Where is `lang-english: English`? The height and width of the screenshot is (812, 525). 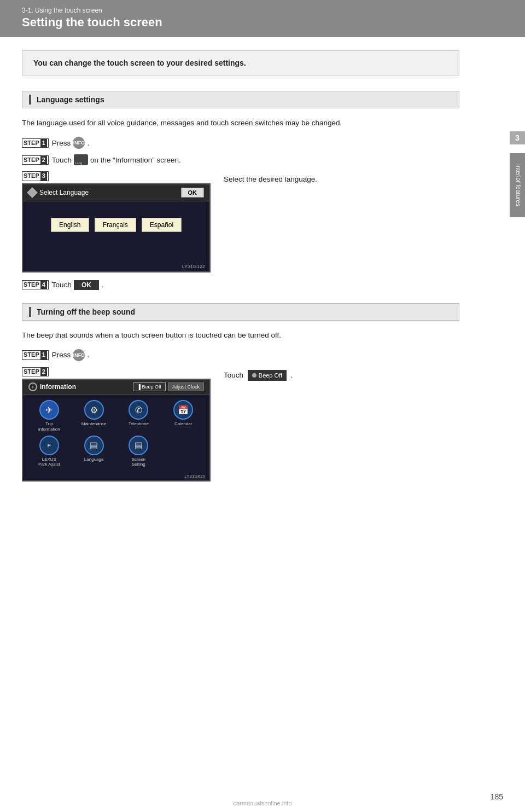 lang-english: English is located at coordinates (70, 225).